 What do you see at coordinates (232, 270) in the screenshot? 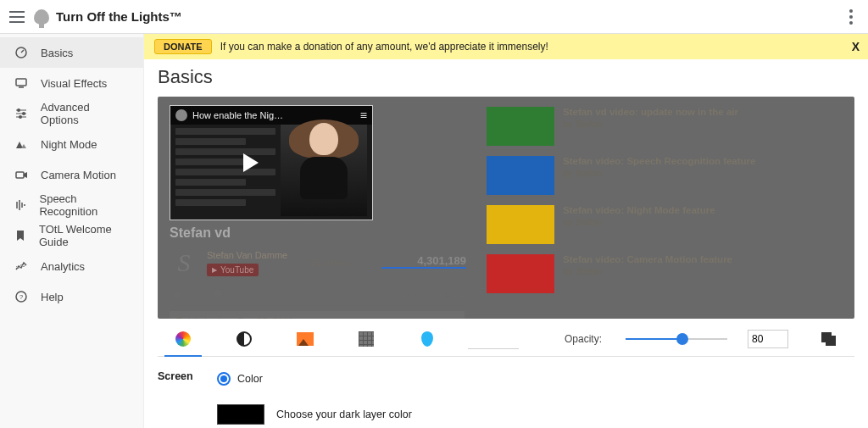
I see `youtube-badge: YouTube` at bounding box center [232, 270].